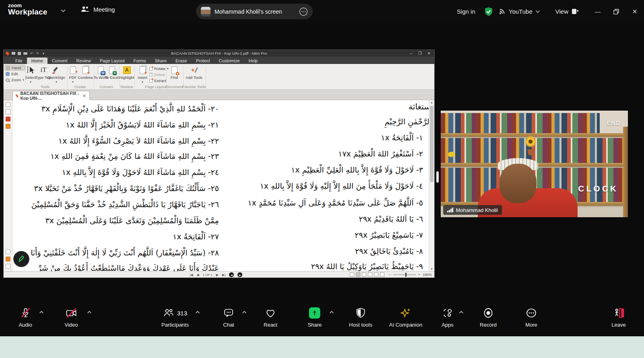 The height and width of the screenshot is (358, 644). I want to click on record-icon, so click(488, 313).